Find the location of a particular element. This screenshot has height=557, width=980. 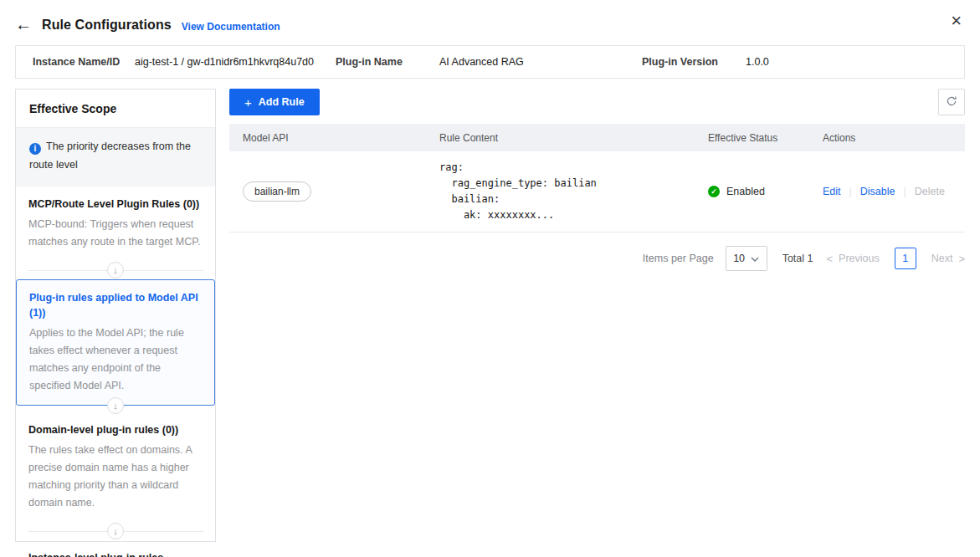

sidebar-item-title: MCP/Route Level Plugin Rules (0)) is located at coordinates (115, 204).